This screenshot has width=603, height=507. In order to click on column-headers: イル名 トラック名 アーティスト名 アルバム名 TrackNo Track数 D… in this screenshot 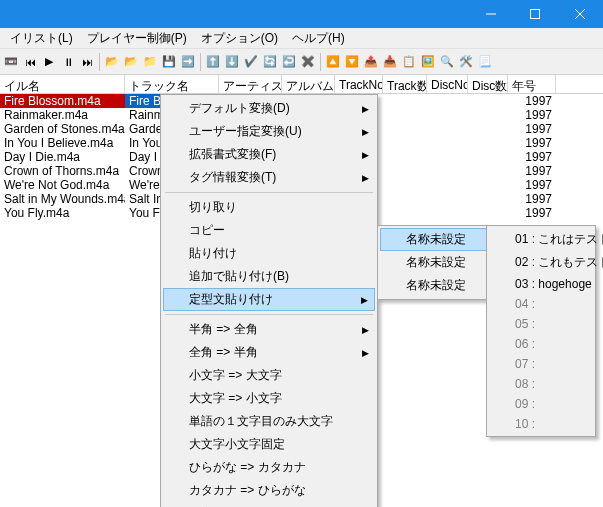, I will do `click(302, 84)`.